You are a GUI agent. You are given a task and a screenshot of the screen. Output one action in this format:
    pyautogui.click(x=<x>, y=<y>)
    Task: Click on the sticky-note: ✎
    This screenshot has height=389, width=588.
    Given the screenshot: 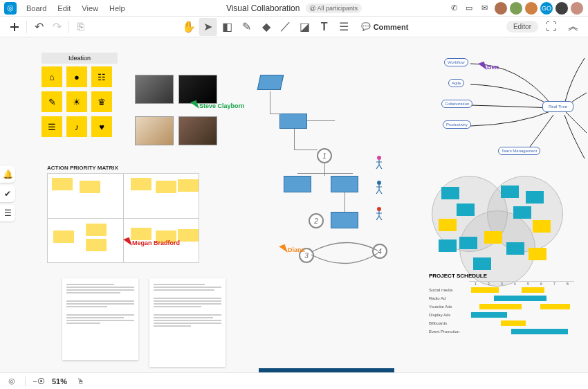 What is the action you would take?
    pyautogui.click(x=52, y=102)
    